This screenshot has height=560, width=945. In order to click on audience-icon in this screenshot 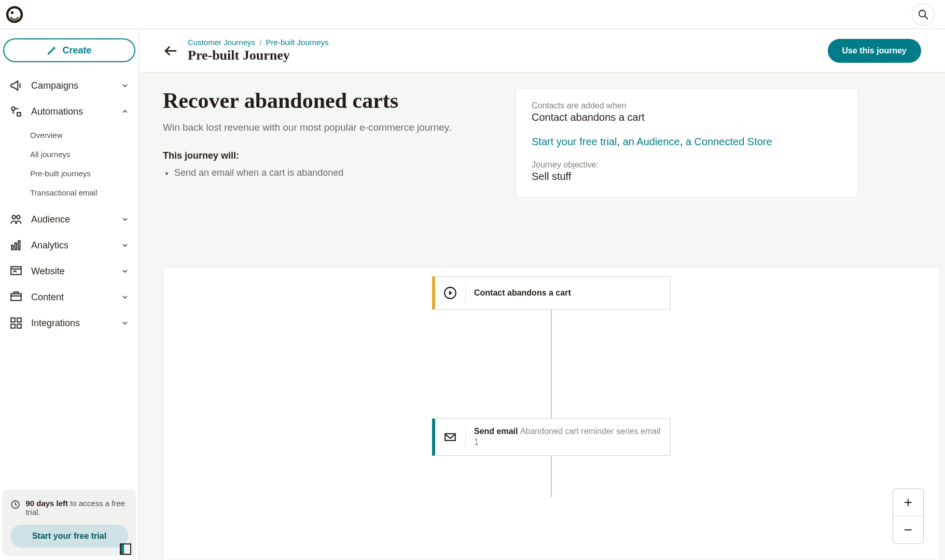, I will do `click(16, 219)`.